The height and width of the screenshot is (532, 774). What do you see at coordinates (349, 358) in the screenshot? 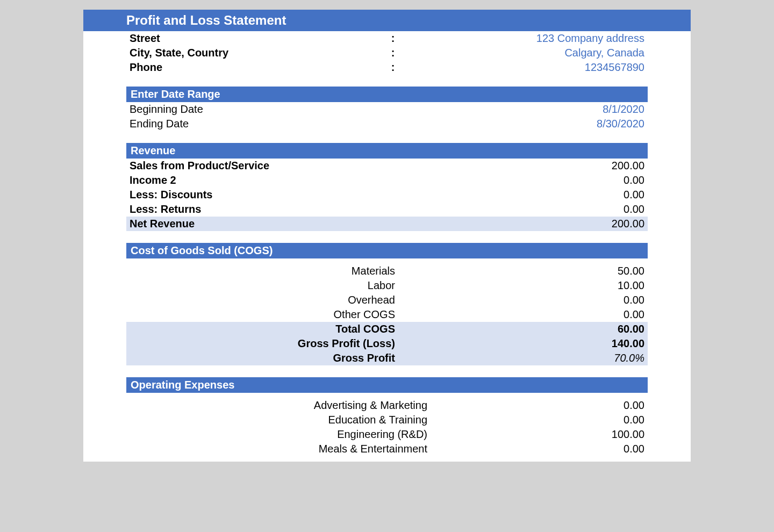
I see `gross-profit-pct-label: Gross Profit` at bounding box center [349, 358].